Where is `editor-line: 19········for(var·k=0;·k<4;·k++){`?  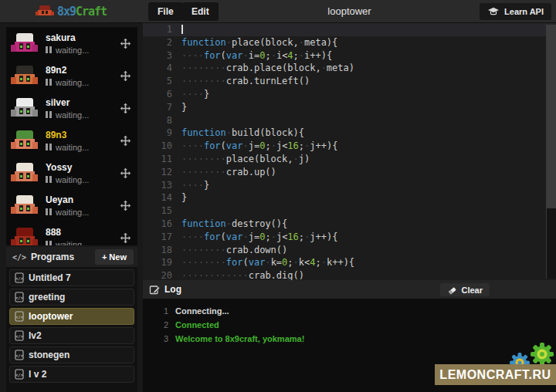 editor-line: 19········for(var·k=0;·k<4;·k++){ is located at coordinates (349, 262).